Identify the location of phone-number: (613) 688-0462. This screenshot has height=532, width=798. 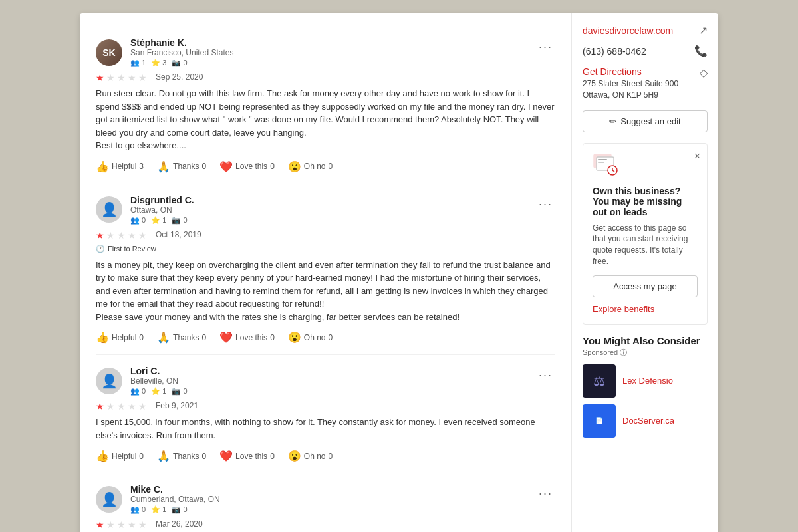
(614, 51).